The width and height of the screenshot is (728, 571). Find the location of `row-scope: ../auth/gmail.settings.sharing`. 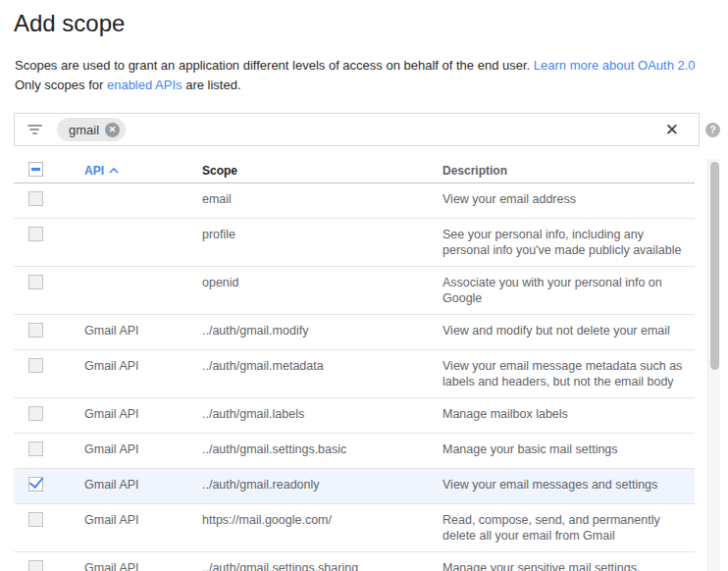

row-scope: ../auth/gmail.settings.sharing is located at coordinates (322, 565).